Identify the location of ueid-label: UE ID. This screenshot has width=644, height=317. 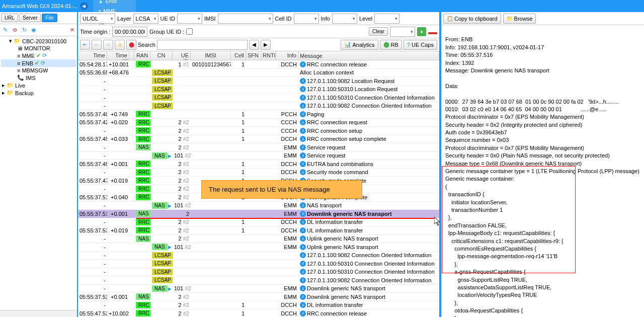
(168, 19).